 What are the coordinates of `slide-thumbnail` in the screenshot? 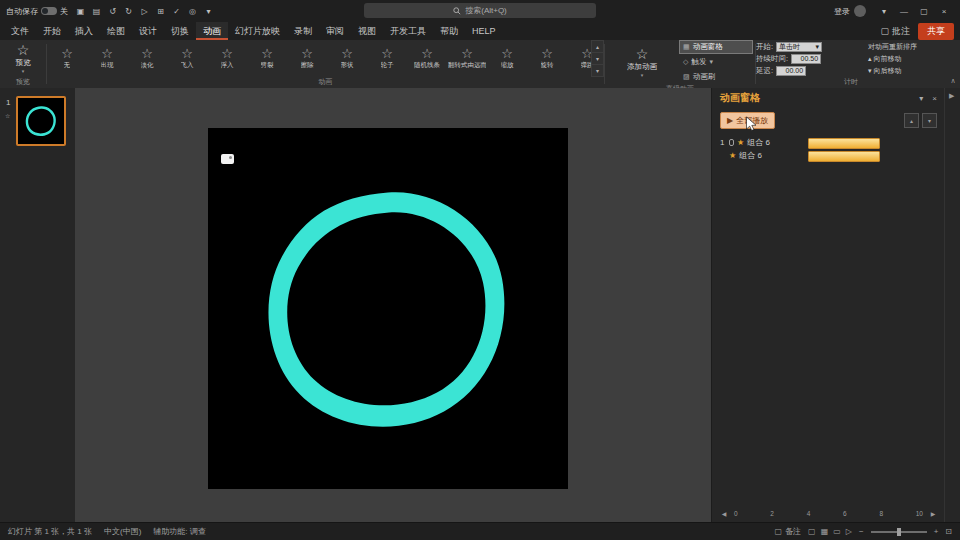 It's located at (41, 121).